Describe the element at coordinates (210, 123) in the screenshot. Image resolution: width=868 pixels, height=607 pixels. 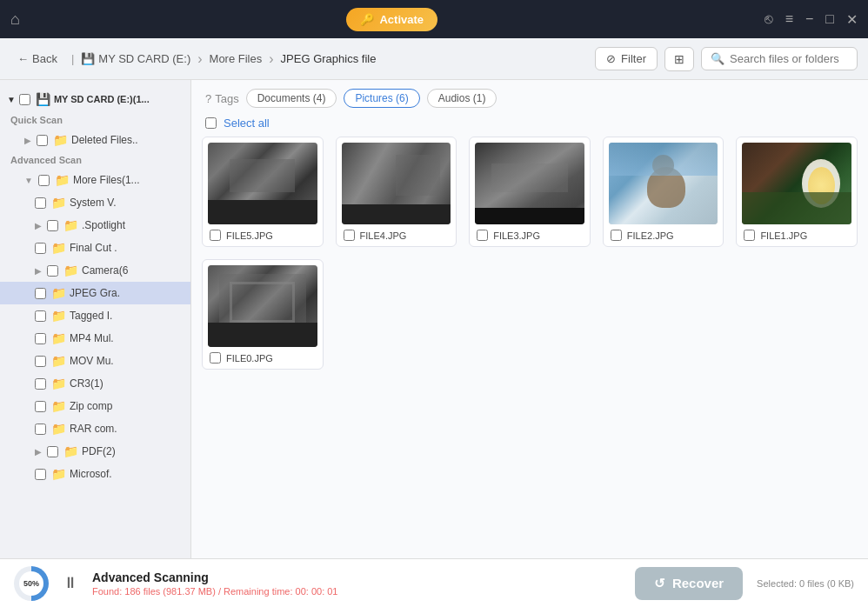
I see `select-all-checkbox` at that location.